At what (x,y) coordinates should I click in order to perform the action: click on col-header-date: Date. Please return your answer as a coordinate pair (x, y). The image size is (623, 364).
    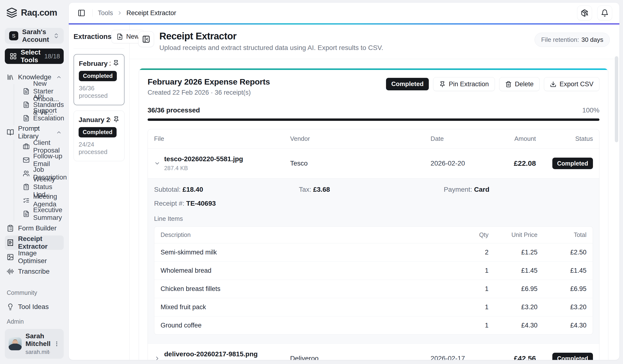
    Looking at the image, I should click on (461, 139).